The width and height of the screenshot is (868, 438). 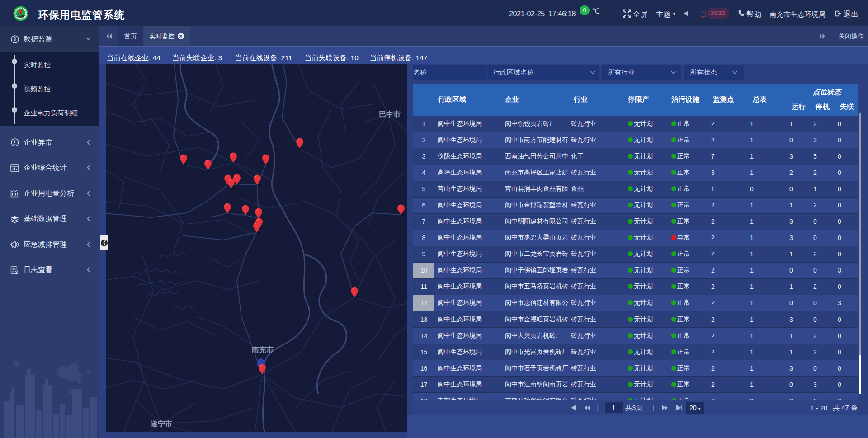 What do you see at coordinates (262, 349) in the screenshot?
I see `svg-text: 南充市` at bounding box center [262, 349].